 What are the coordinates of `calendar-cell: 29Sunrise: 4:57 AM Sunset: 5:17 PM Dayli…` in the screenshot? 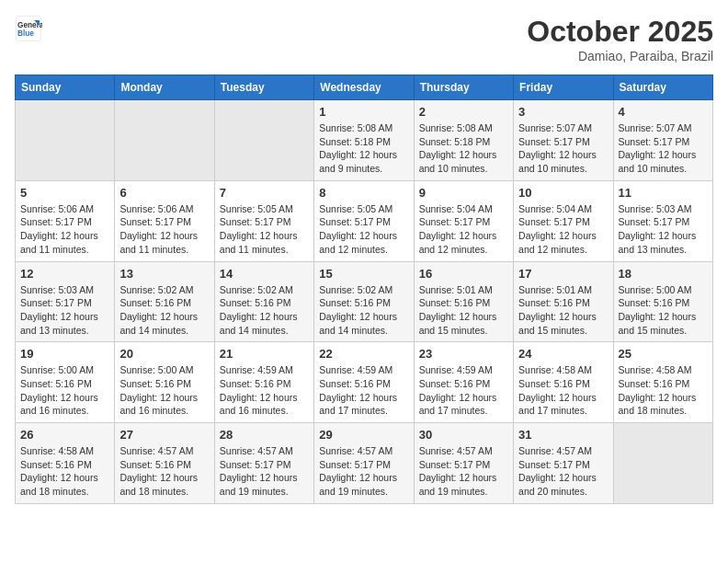 It's located at (364, 464).